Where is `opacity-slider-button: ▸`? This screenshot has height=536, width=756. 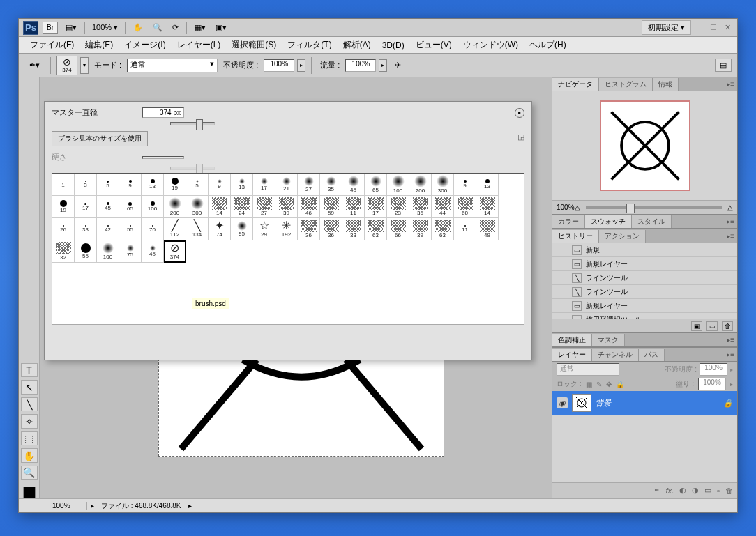
opacity-slider-button: ▸ is located at coordinates (301, 66).